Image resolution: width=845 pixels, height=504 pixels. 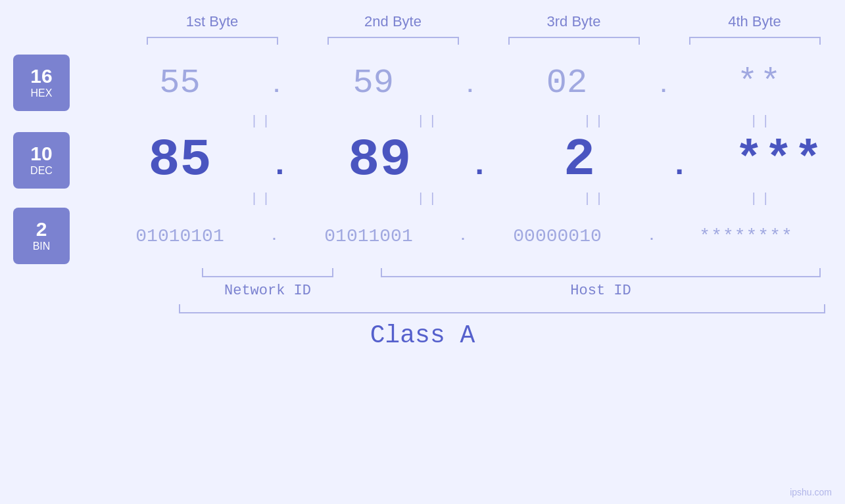 I want to click on byte-header-3: 3rd Byte, so click(x=573, y=22).